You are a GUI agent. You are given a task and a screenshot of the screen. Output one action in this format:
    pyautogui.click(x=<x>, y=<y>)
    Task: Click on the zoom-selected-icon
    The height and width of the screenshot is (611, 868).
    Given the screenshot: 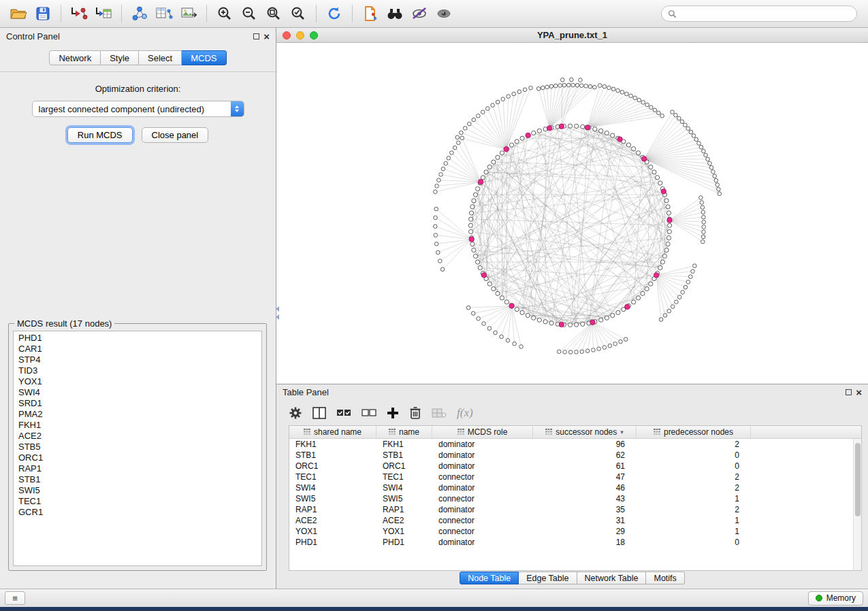 What is the action you would take?
    pyautogui.click(x=298, y=14)
    